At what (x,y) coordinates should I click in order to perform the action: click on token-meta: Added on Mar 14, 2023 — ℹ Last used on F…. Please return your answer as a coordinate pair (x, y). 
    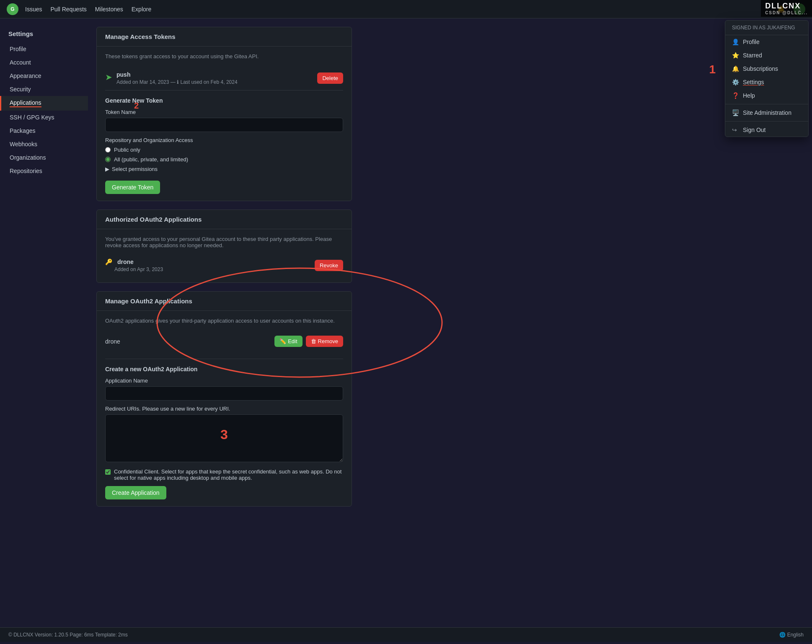
    Looking at the image, I should click on (177, 82).